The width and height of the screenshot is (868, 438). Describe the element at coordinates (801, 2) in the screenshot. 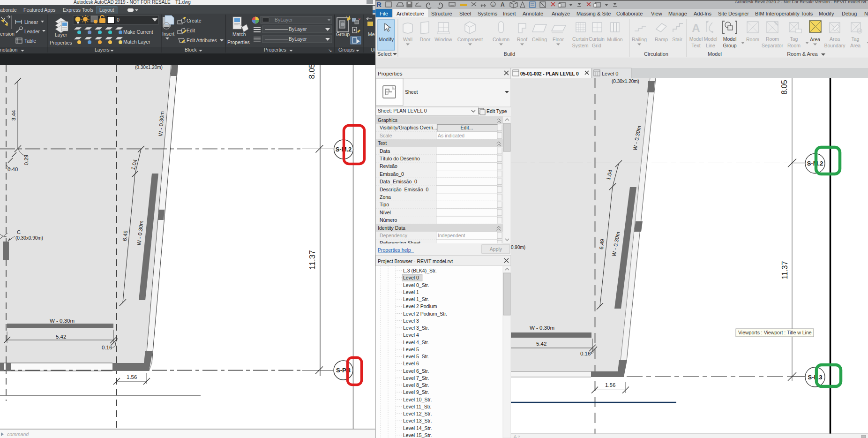

I see `svg-text:Autodesk Revit 2020.2 - Not Fo: Autodesk Revit 2020.2 - Not For Resale V…` at that location.